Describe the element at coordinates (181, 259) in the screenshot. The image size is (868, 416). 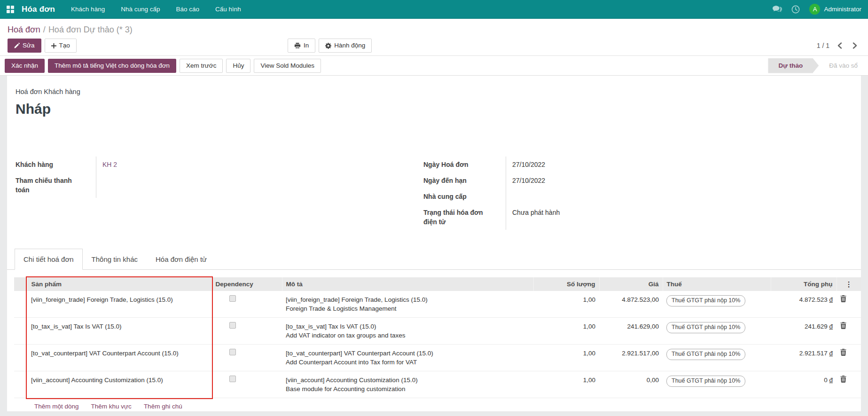
I see `tab-hóa-đơn-điện-tử: Hóa đơn điện tử` at that location.